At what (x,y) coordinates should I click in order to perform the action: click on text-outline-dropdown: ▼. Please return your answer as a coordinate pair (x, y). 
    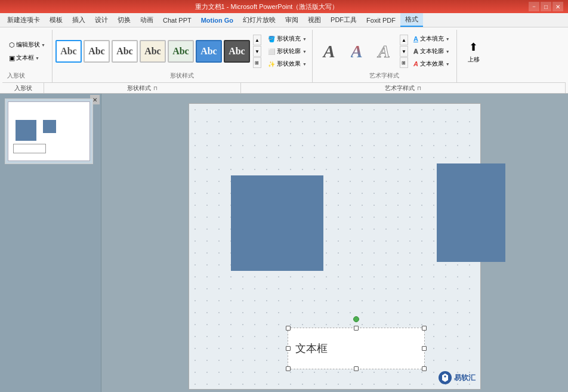
    Looking at the image, I should click on (447, 51).